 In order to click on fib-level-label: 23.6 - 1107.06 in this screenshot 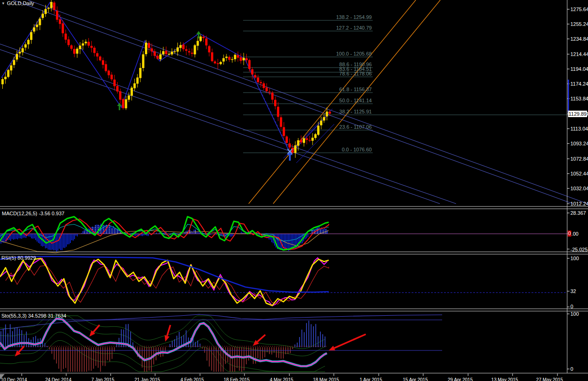, I will do `click(339, 127)`.